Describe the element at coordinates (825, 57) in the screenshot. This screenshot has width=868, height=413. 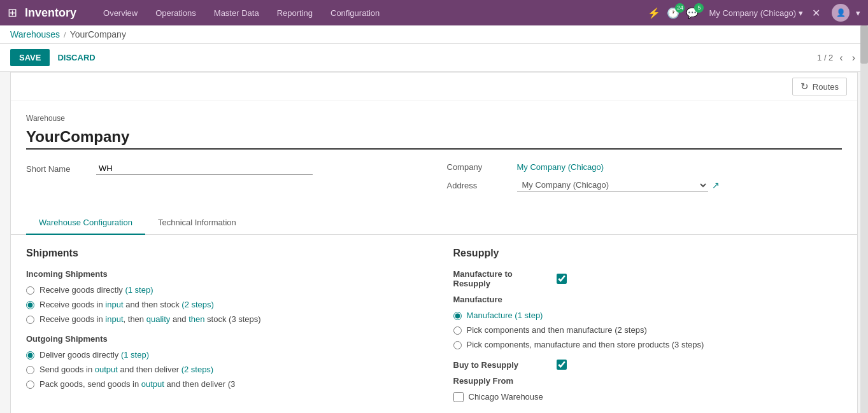
I see `pagination-count: 1 / 2` at that location.